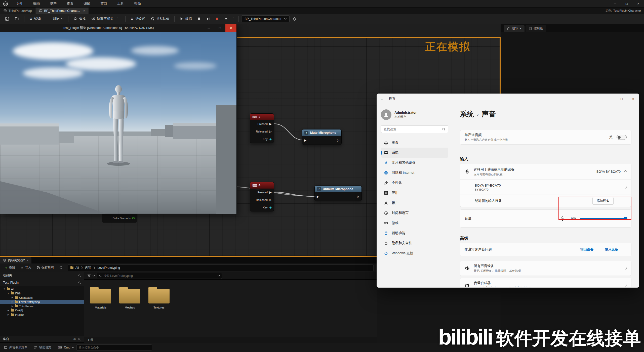 This screenshot has height=352, width=644. I want to click on breadcrumb-content: 内容, so click(88, 268).